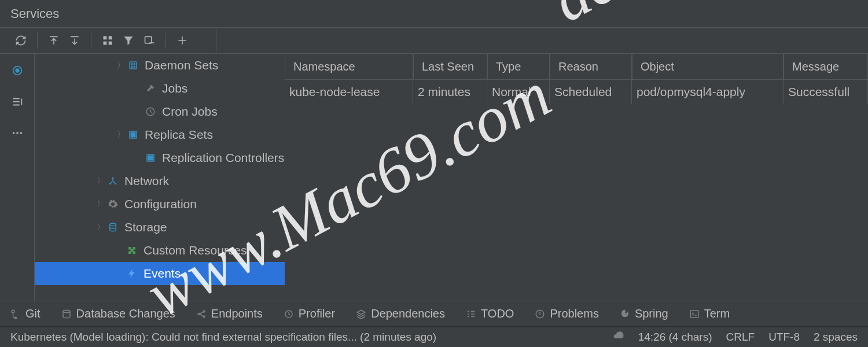  Describe the element at coordinates (434, 313) in the screenshot. I see `bottom-toolbar: Git Database Changes Endpoints Profiler …` at that location.